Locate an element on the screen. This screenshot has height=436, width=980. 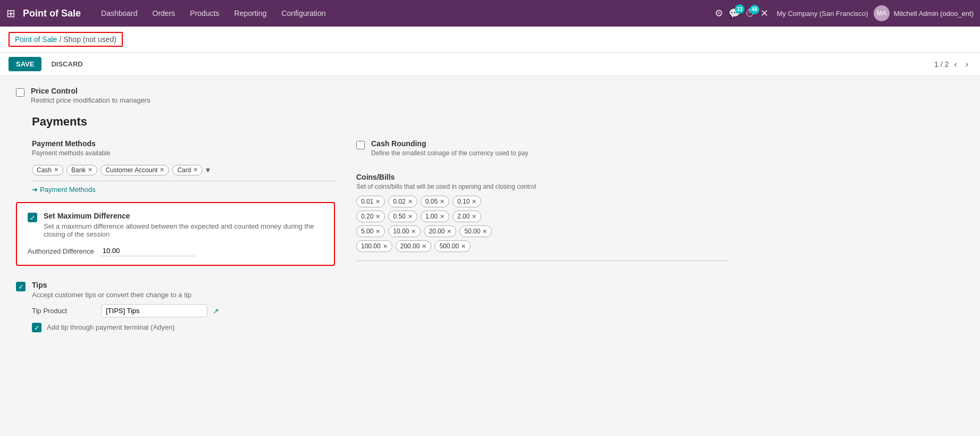
payment-tags-container: Cash ✕ Bank ✕ Customer Account ✕ Card is located at coordinates (183, 172).